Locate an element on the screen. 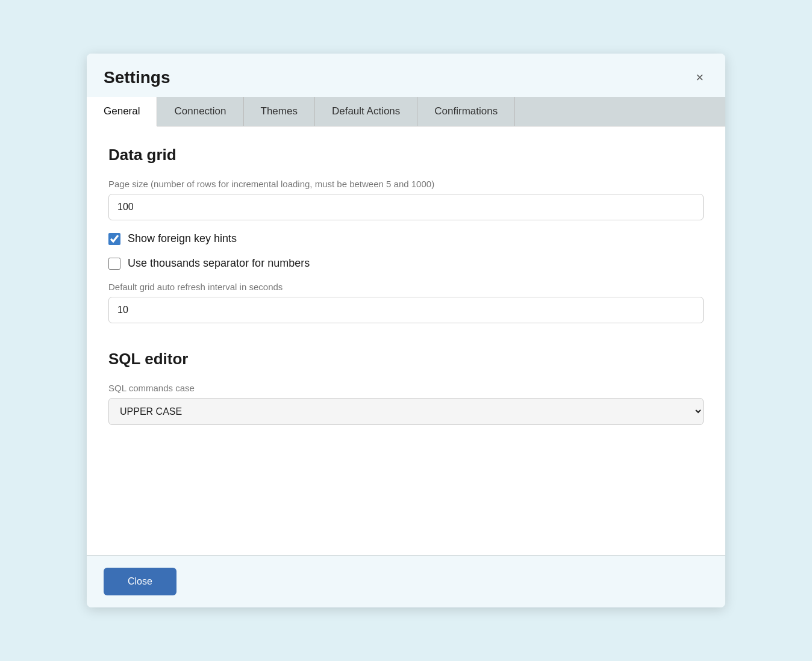  show-foreign-key-checkbox is located at coordinates (114, 239).